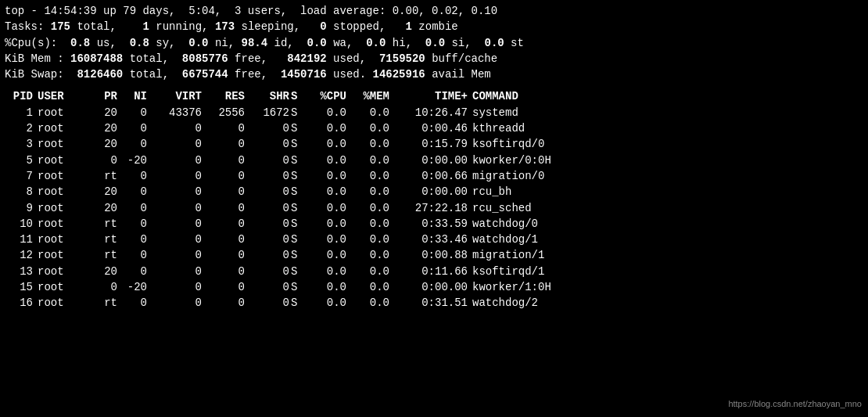 This screenshot has width=868, height=417. Describe the element at coordinates (178, 287) in the screenshot. I see `cell-virt-11: 0` at that location.